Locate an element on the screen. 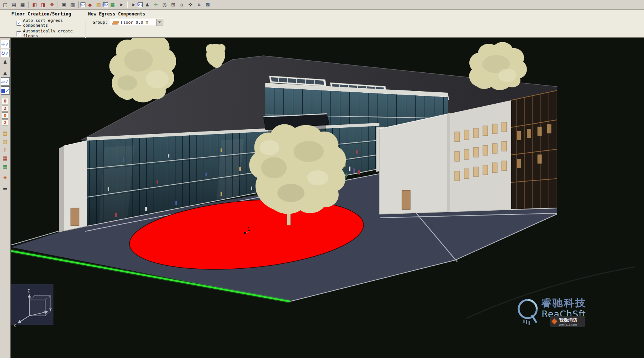  gizmo-z-label: Z is located at coordinates (29, 291).